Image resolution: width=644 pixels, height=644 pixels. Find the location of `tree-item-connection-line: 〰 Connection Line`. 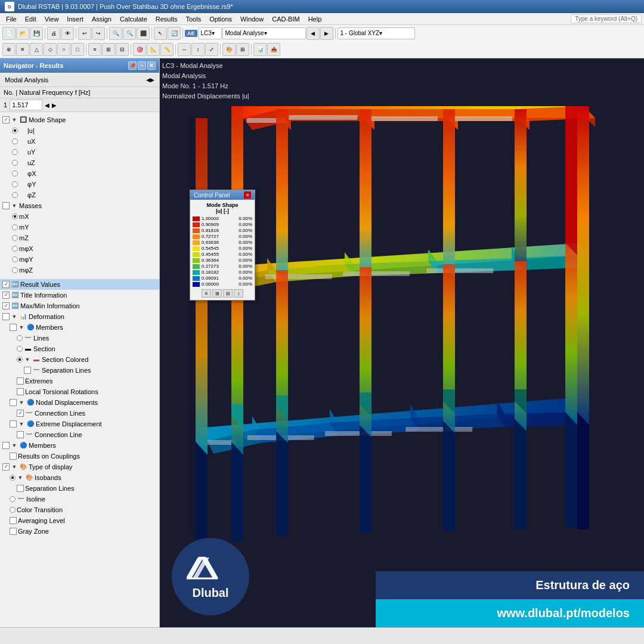

tree-item-connection-line: 〰 Connection Line is located at coordinates (80, 435).